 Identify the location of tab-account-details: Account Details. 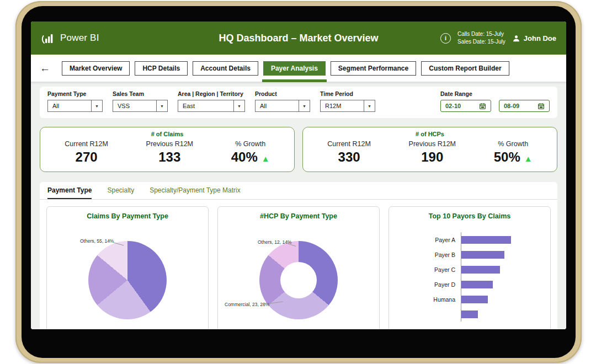
(225, 68).